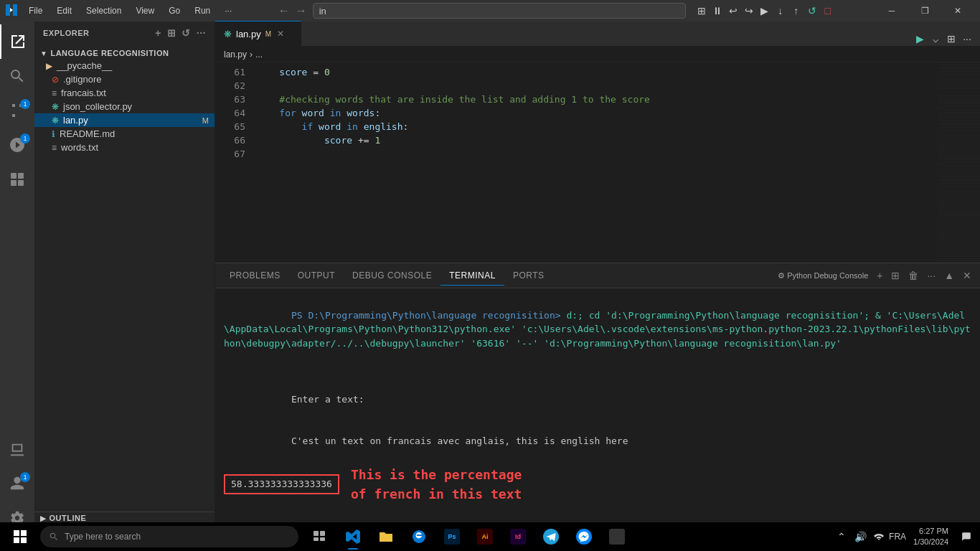  I want to click on file-words: ≡ words.txt, so click(125, 148).